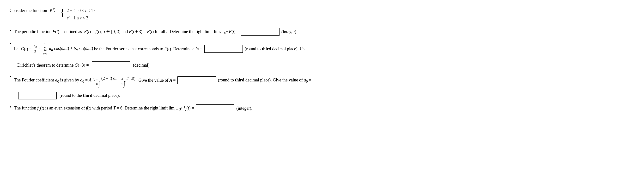  Describe the element at coordinates (80, 11) in the screenshot. I see `piecewise-row-1: 2 − t 0 ≤ t ≤ 1` at that location.